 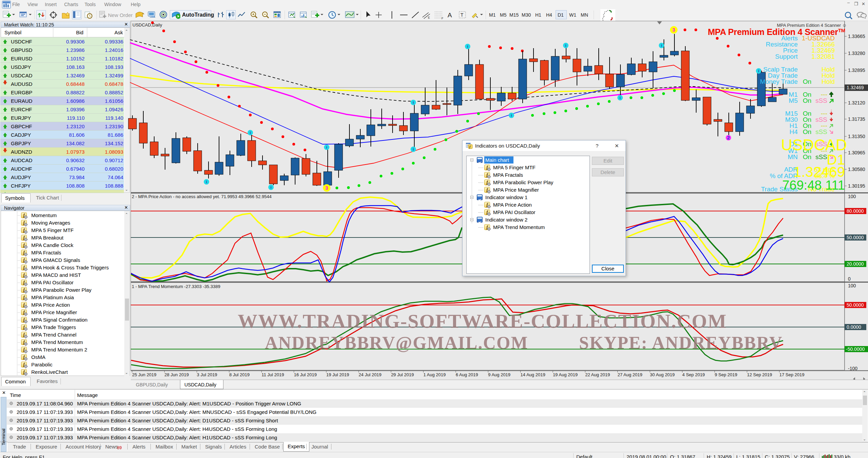 I want to click on svg-text:2 - MPA Price Action - no acce: 2 - MPA Price Action - no access allowed…, so click(x=202, y=197).